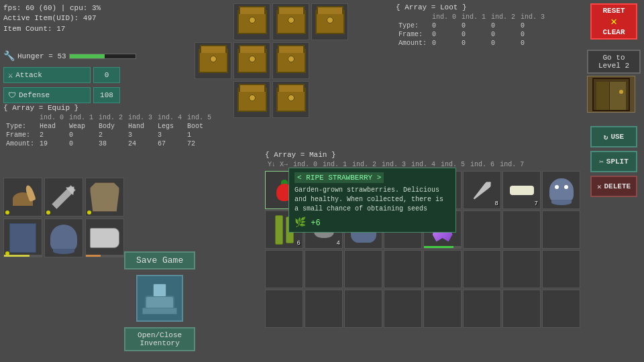  Describe the element at coordinates (52, 19) in the screenshot. I see `active-item-display: Active Item(UID): 497` at that location.